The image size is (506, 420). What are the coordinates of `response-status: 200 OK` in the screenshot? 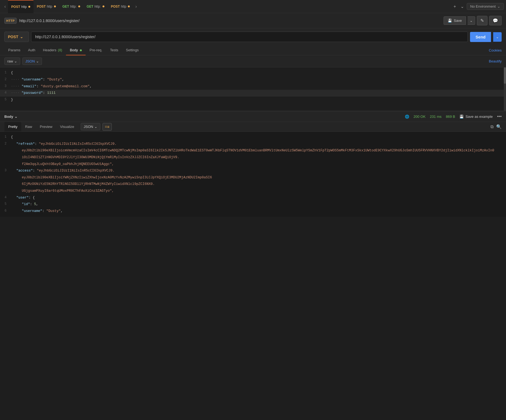 It's located at (420, 117).